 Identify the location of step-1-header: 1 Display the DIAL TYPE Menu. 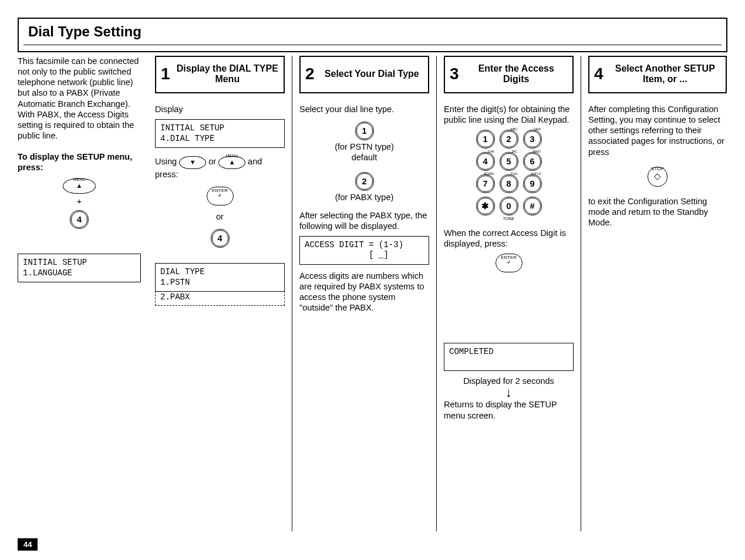
(220, 75).